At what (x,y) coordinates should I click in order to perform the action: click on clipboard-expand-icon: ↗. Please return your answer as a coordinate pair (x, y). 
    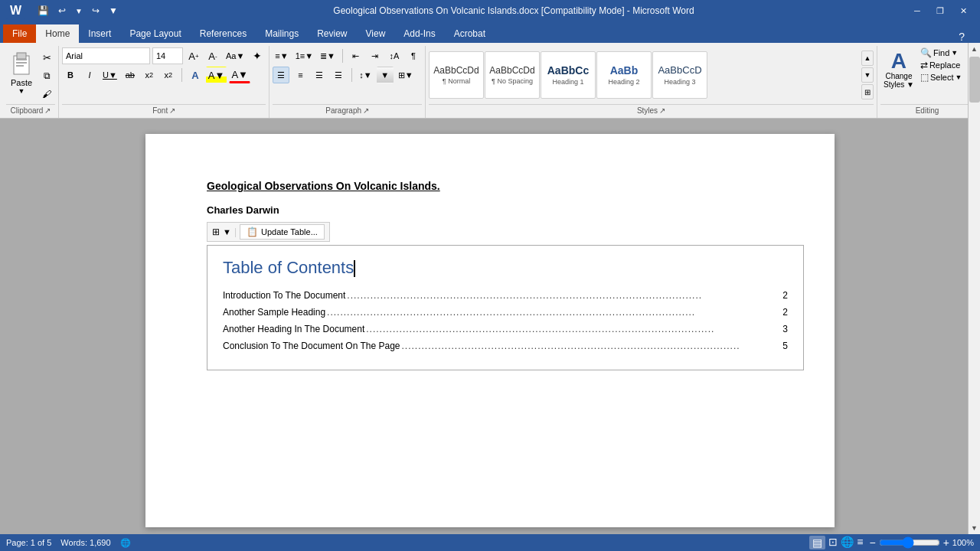
    Looking at the image, I should click on (47, 110).